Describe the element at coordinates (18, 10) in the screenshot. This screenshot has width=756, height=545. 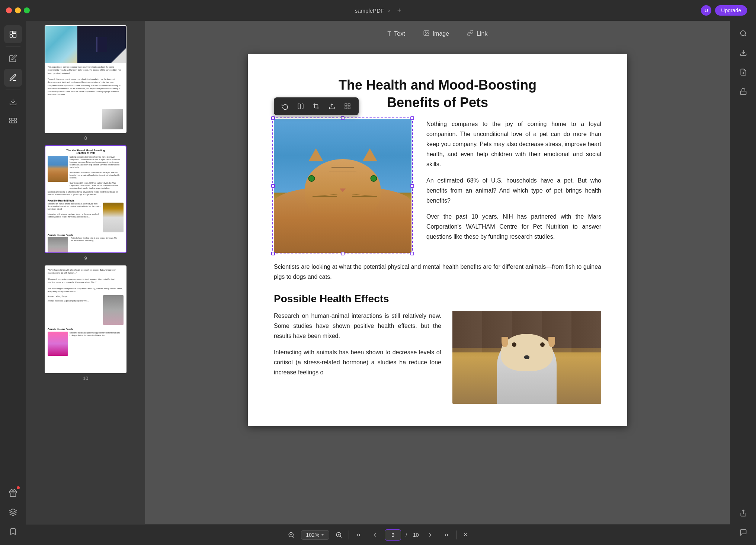
I see `minimize-button` at that location.